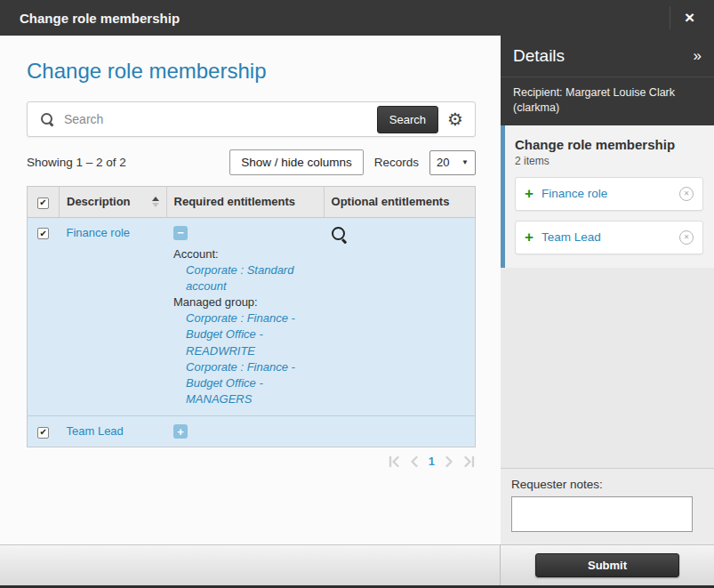 The height and width of the screenshot is (588, 714). I want to click on collapse-panel-icon: », so click(697, 56).